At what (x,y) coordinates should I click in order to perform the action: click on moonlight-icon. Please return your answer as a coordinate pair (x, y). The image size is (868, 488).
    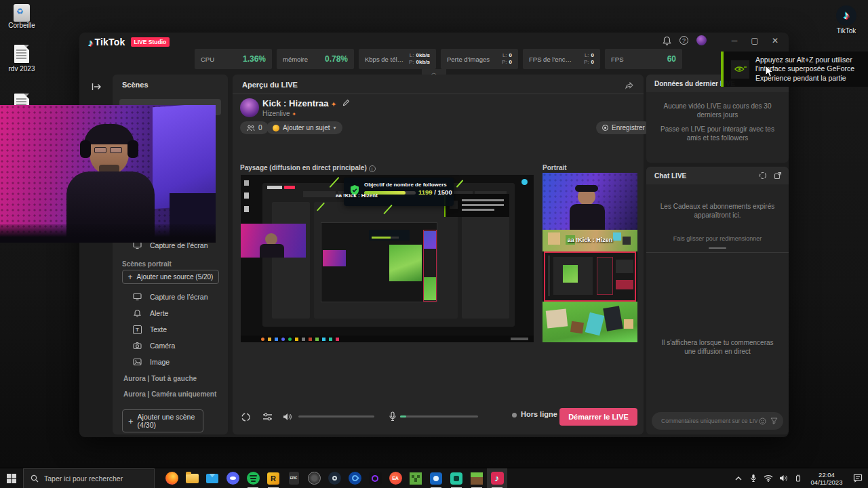
    Looking at the image, I should click on (436, 479).